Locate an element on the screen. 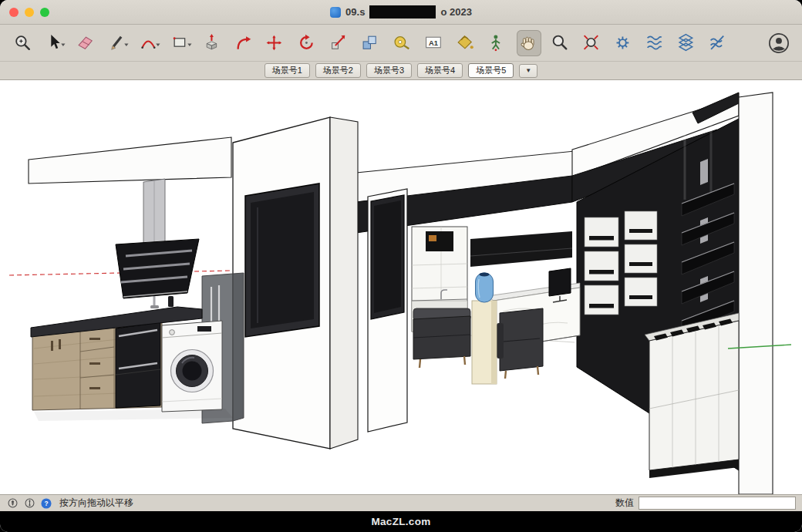 This screenshot has width=802, height=532. account-icon is located at coordinates (779, 43).